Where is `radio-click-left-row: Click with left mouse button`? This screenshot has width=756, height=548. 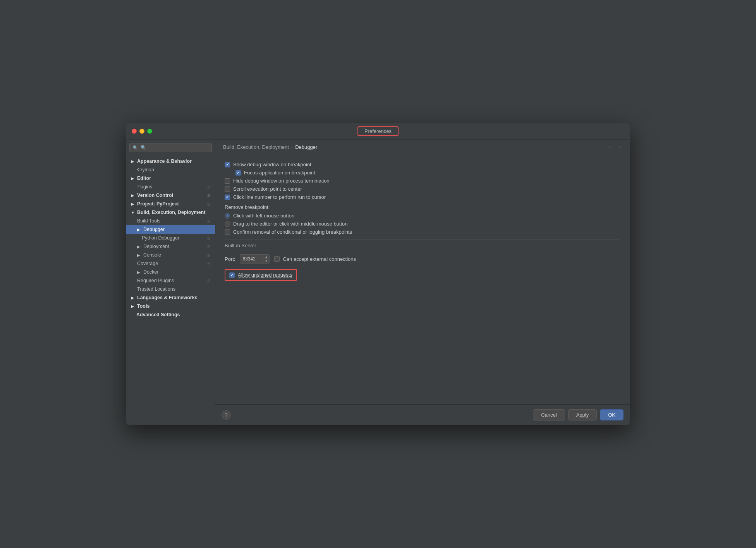
radio-click-left-row: Click with left mouse button is located at coordinates (423, 215).